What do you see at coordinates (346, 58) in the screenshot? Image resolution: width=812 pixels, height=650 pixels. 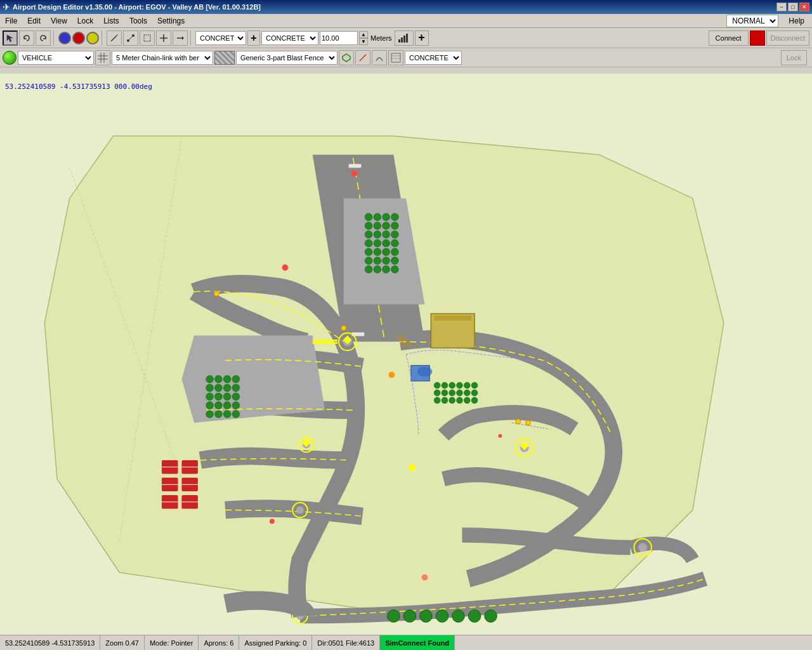 I see `polygon-button` at bounding box center [346, 58].